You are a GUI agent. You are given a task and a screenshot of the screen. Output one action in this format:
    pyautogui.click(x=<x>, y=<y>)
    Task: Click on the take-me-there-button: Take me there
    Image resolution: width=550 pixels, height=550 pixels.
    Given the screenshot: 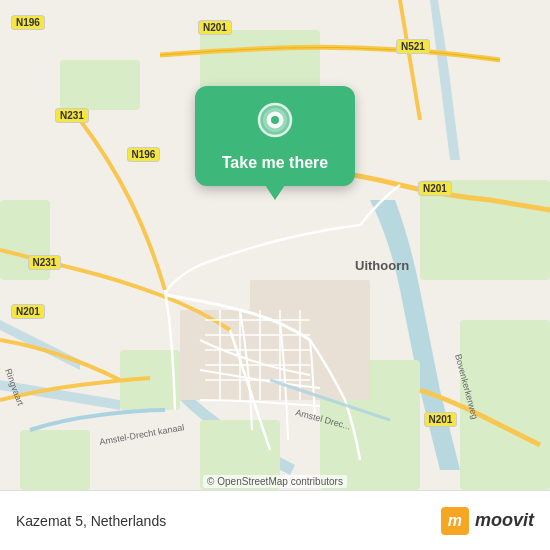 What is the action you would take?
    pyautogui.click(x=275, y=163)
    